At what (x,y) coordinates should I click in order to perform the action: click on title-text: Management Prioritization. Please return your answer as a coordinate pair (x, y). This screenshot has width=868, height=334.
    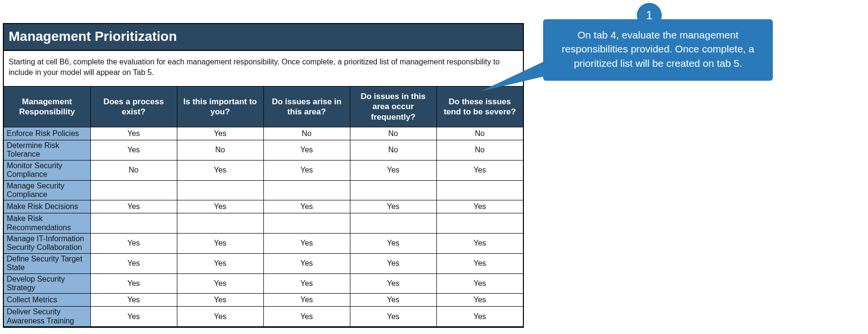
    Looking at the image, I should click on (93, 37).